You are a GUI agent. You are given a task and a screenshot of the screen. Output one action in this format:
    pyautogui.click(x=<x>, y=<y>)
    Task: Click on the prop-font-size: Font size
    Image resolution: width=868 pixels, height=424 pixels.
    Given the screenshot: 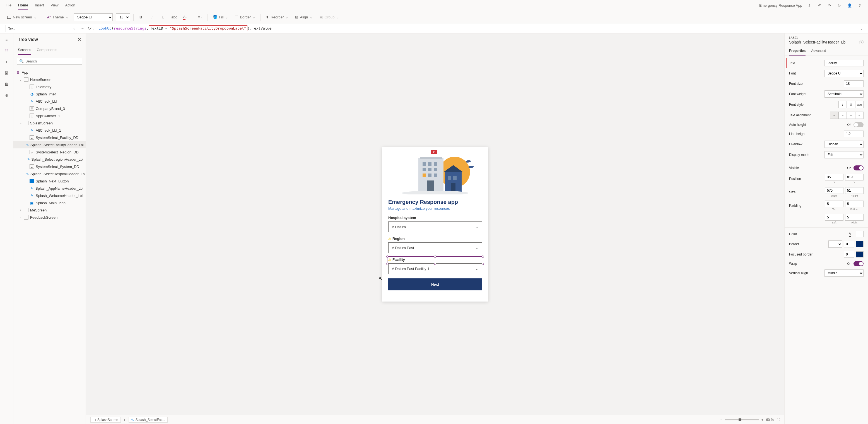 What is the action you would take?
    pyautogui.click(x=826, y=84)
    